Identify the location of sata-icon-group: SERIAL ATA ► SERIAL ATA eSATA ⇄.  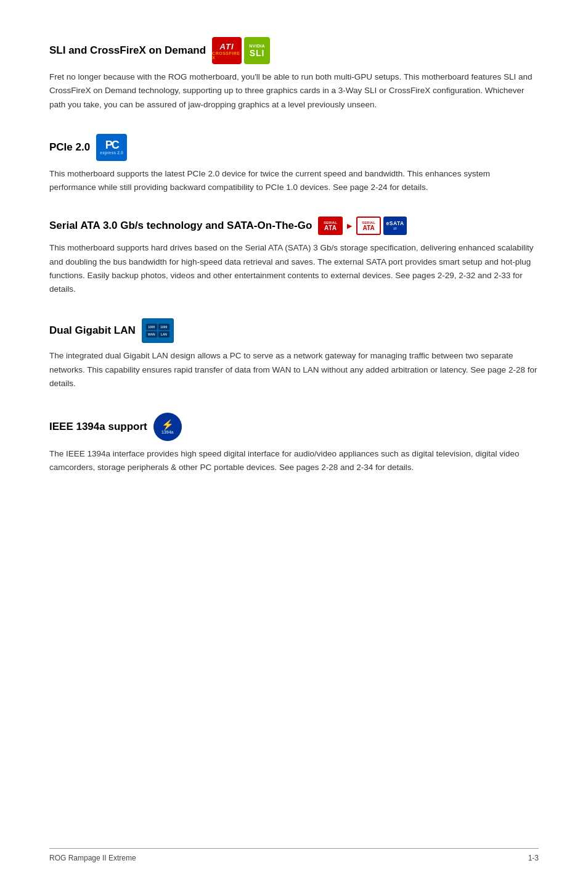
(362, 226).